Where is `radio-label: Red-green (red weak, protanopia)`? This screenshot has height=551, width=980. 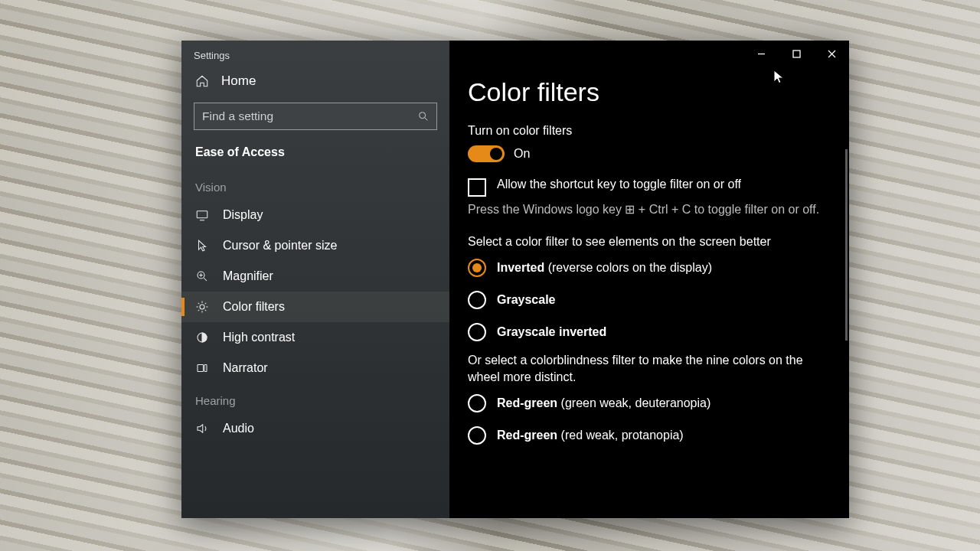
radio-label: Red-green (red weak, protanopia) is located at coordinates (590, 435).